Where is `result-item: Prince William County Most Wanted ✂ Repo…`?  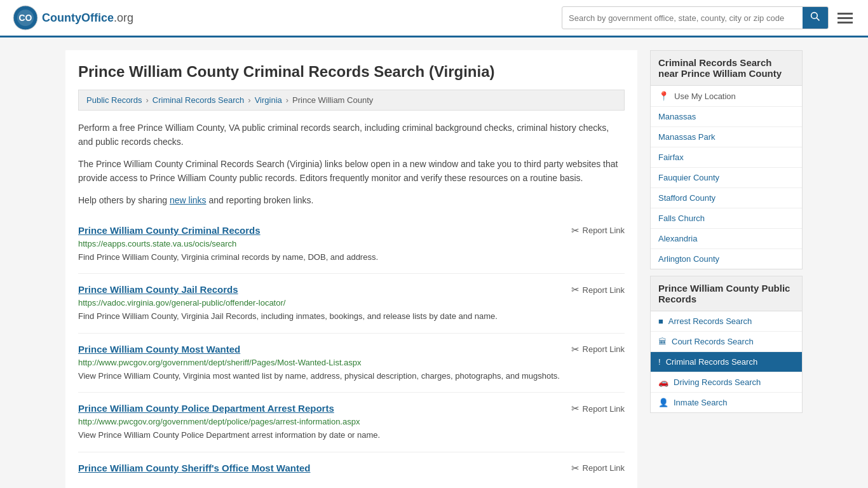
result-item: Prince William County Most Wanted ✂ Repo… is located at coordinates (351, 363).